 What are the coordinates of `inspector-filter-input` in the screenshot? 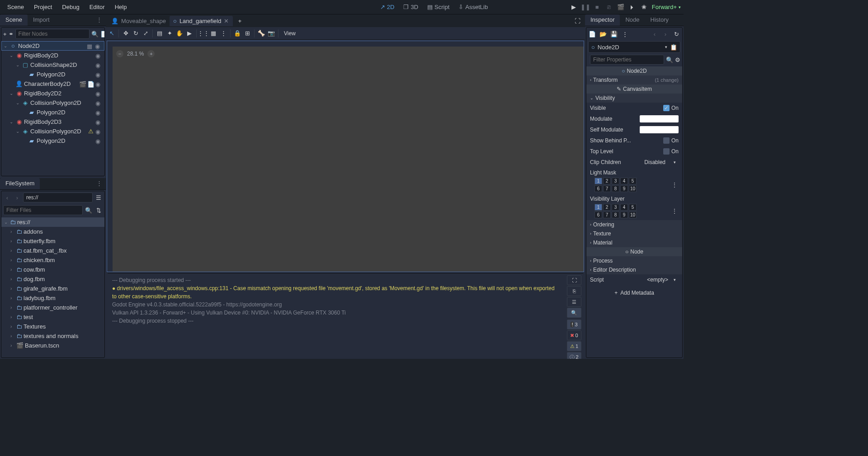 It's located at (627, 60).